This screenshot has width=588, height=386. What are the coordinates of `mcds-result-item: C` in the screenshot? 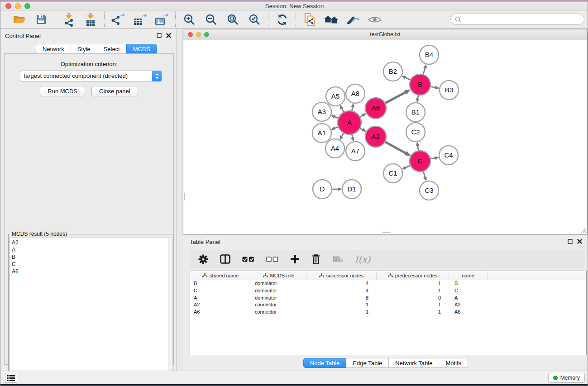 It's located at (92, 264).